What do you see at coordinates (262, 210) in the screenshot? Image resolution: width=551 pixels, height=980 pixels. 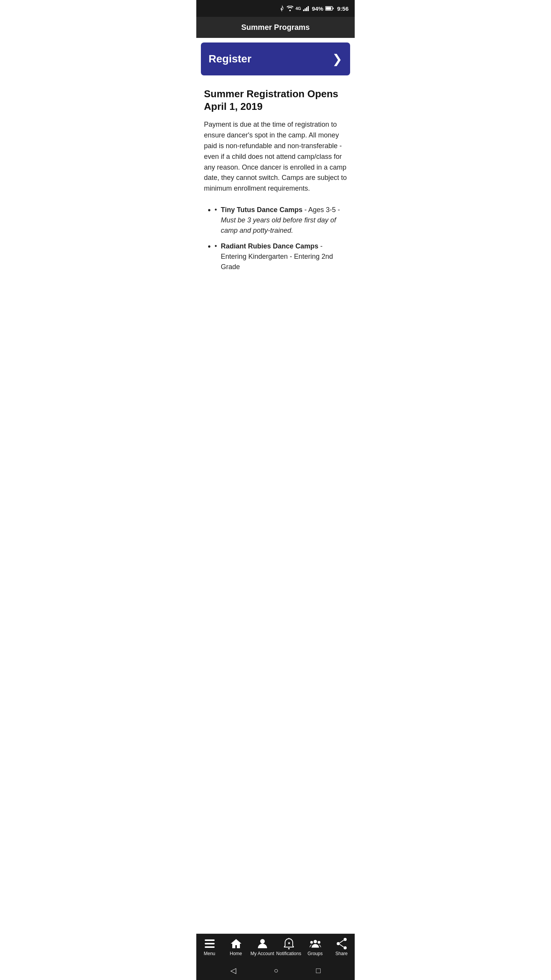 I see `list-item-bold: Tiny Tutus Dance Camps` at bounding box center [262, 210].